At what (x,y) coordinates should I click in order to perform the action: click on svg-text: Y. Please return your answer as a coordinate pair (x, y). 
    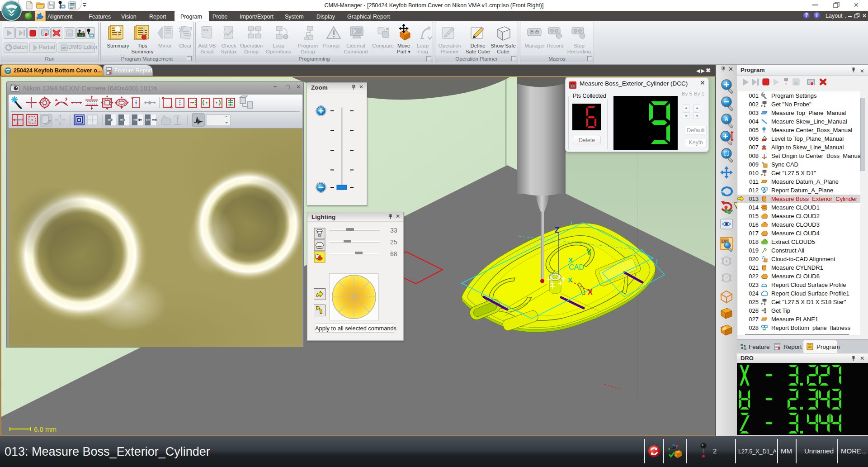
    Looking at the image, I should click on (589, 253).